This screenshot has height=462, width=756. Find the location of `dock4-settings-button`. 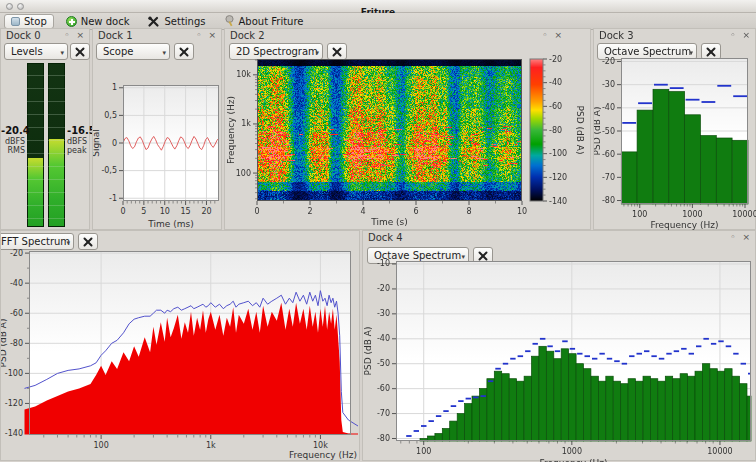

dock4-settings-button is located at coordinates (483, 256).